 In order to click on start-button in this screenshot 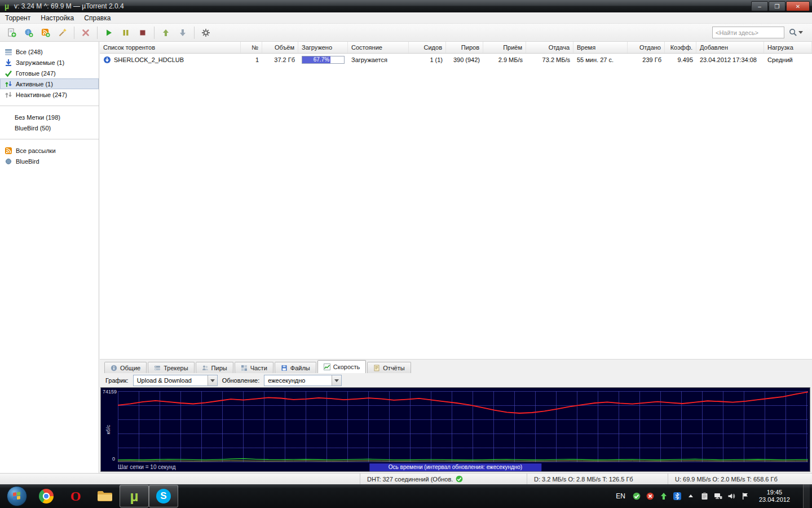, I will do `click(17, 496)`.